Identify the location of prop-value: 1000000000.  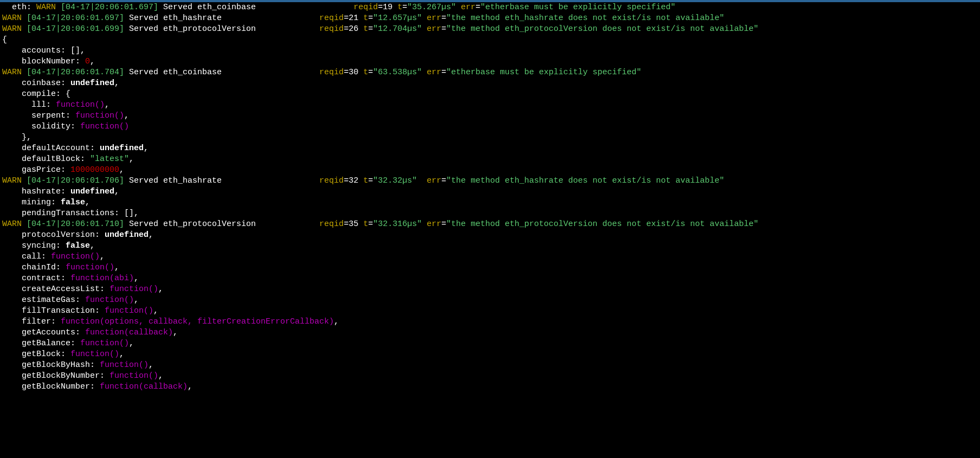
(95, 170).